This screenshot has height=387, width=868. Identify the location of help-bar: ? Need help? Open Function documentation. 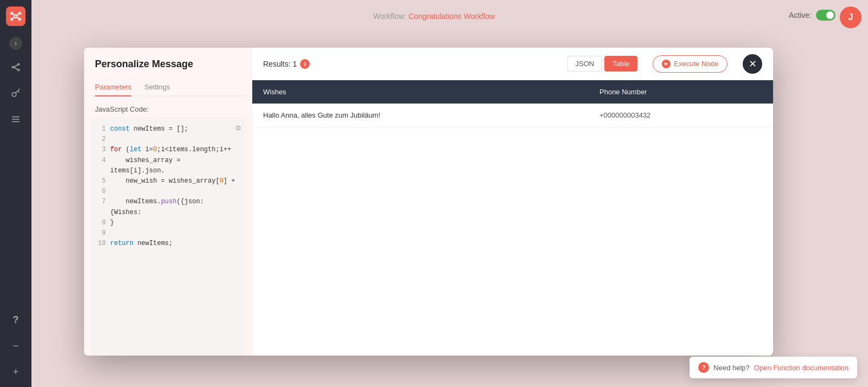
(774, 367).